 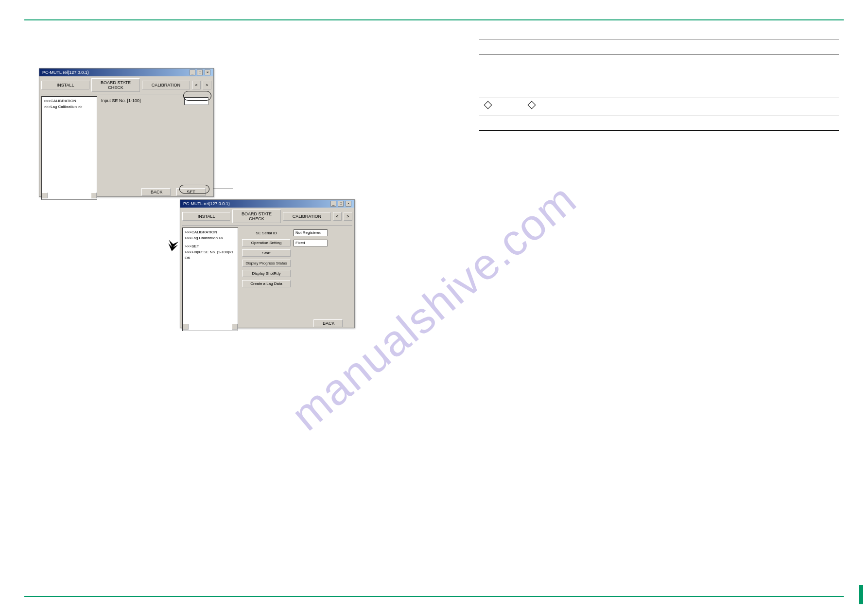 I want to click on tab-bar: INSTALL BOARD STATE CHECK CALIBRATION < …, so click(x=267, y=216).